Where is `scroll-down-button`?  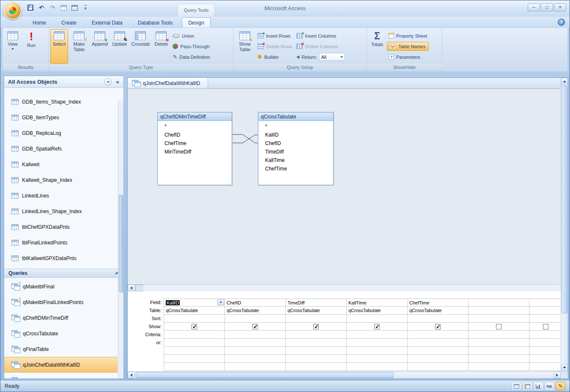 scroll-down-button is located at coordinates (565, 368).